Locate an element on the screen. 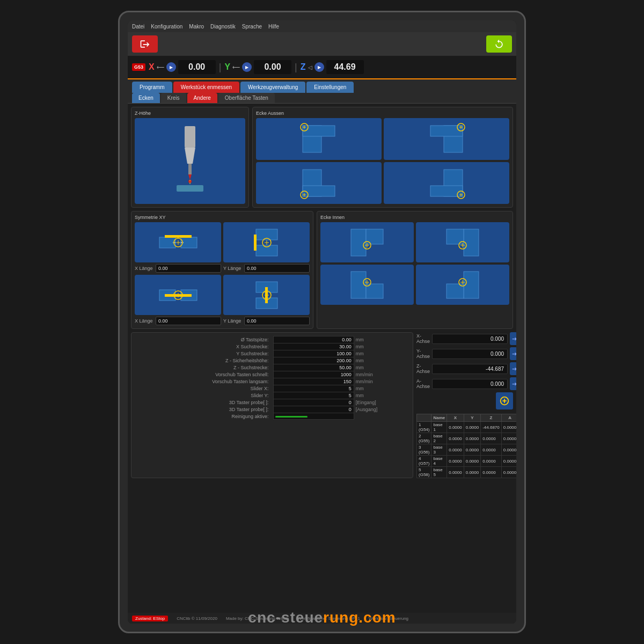 The image size is (644, 644). param-label: Reinigung aktive: is located at coordinates (204, 416).